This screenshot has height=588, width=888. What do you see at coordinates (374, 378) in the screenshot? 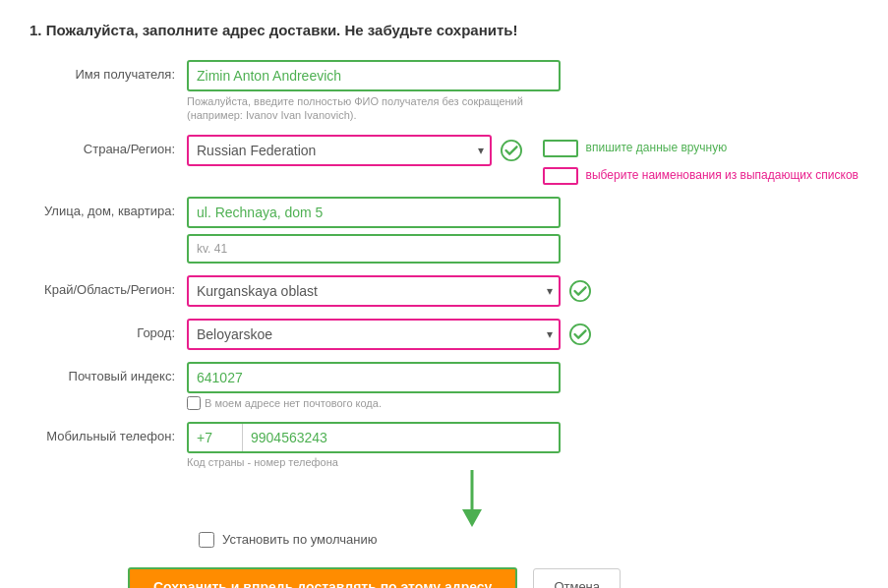
I see `postal-input` at bounding box center [374, 378].